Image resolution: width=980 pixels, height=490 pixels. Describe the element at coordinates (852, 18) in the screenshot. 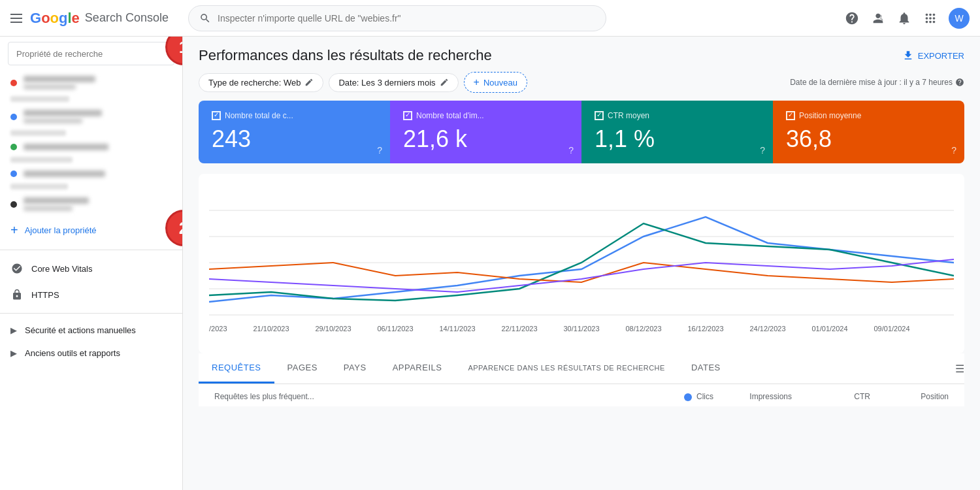

I see `help-icon` at that location.